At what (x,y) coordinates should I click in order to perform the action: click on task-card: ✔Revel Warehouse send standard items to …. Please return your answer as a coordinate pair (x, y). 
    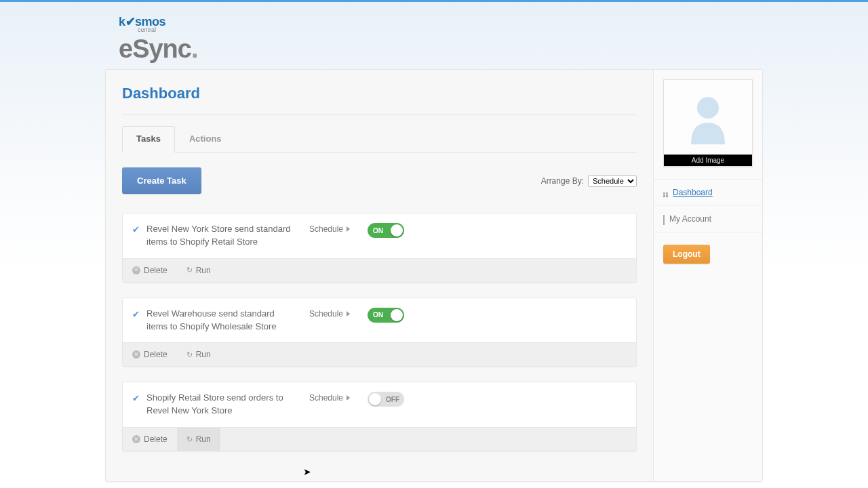
    Looking at the image, I should click on (380, 332).